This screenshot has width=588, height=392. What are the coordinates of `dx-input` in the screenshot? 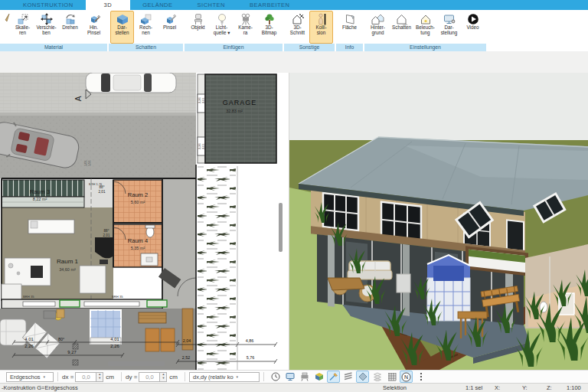 It's located at (86, 377).